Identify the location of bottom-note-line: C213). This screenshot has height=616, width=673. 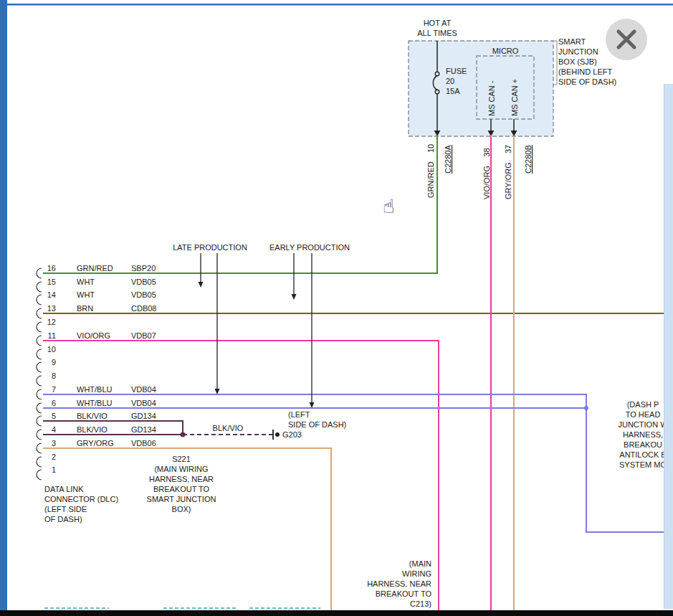
(421, 604).